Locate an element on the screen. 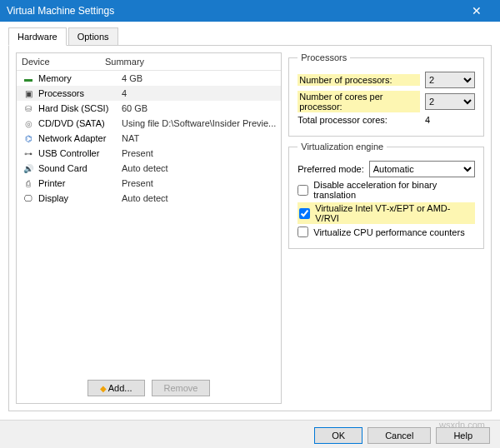  watermark: wsxdn.com is located at coordinates (462, 425).